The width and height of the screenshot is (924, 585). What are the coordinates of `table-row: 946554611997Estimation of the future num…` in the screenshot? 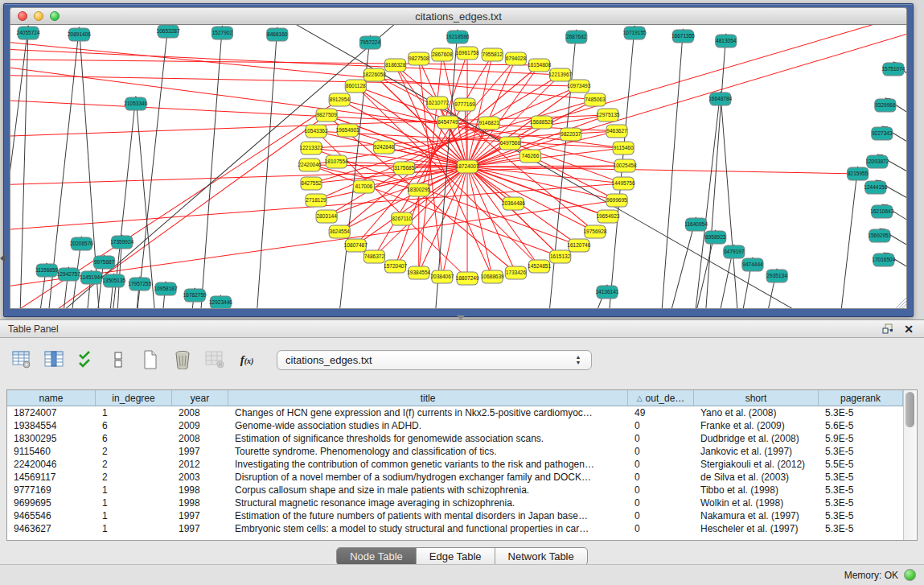 It's located at (455, 516).